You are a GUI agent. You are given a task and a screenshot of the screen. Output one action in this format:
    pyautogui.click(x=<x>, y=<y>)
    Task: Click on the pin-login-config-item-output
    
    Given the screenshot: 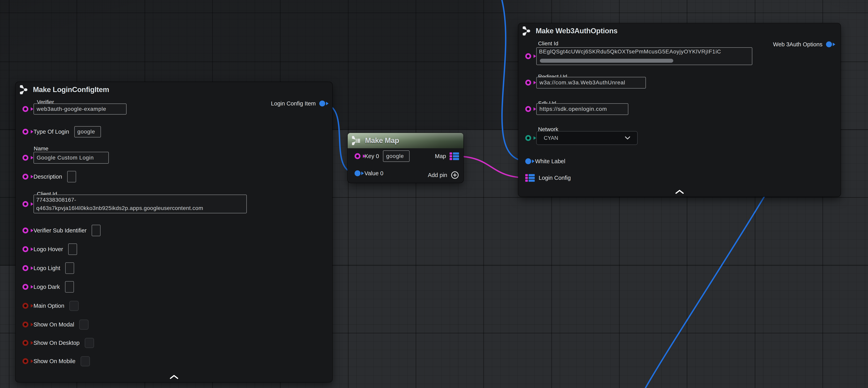 What is the action you would take?
    pyautogui.click(x=322, y=103)
    